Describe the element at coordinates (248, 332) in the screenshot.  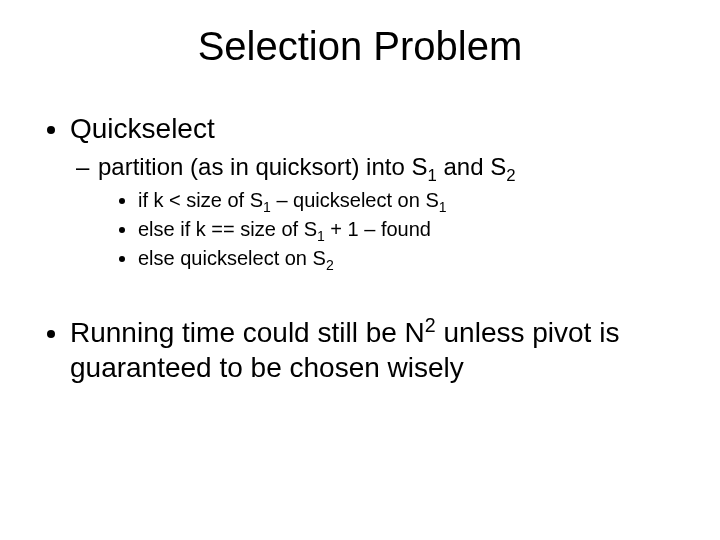
I see `text-running-time-a: Running time could still be N` at that location.